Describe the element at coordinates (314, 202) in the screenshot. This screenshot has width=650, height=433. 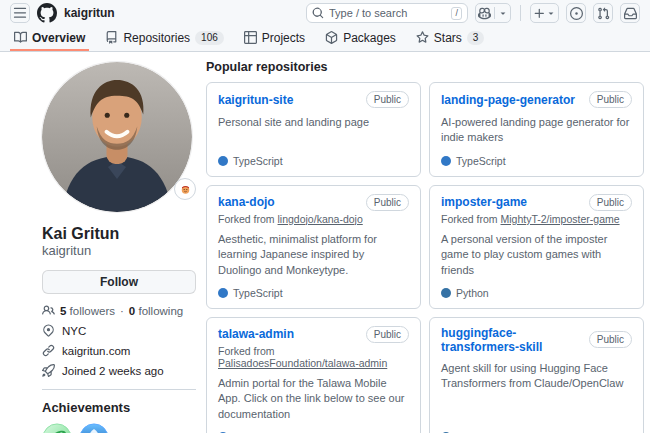
I see `repo-card-header: kana-dojo Public` at that location.